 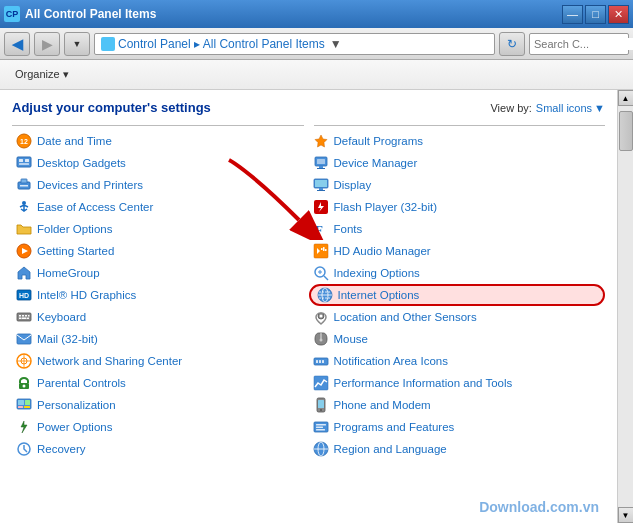 I want to click on list-item: Getting Started, so click(x=160, y=251).